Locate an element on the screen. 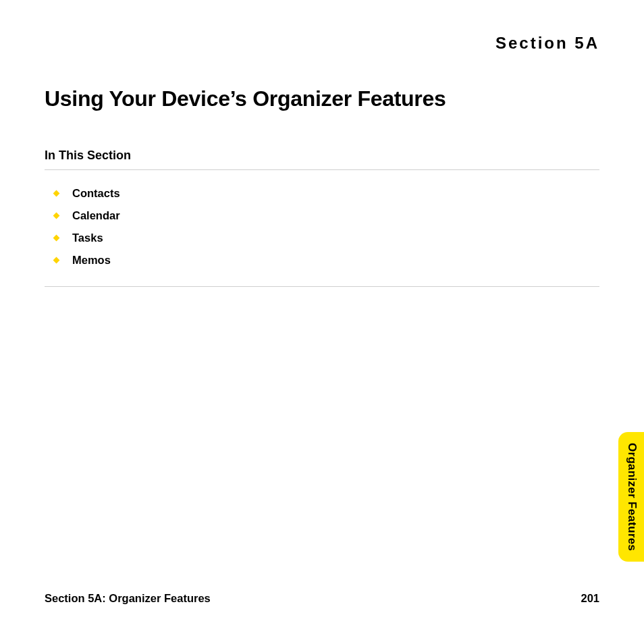 This screenshot has width=644, height=644. footer-left-text: Section 5A: Organizer Features is located at coordinates (128, 598).